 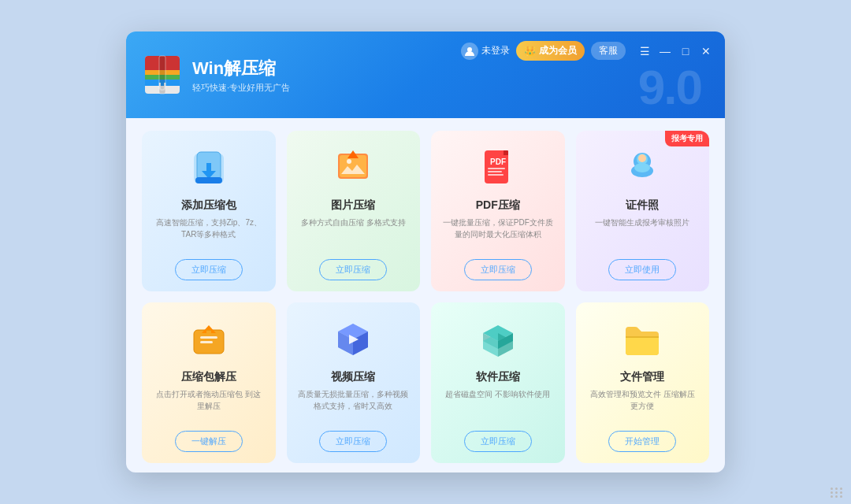 I want to click on card-file-manage-button: 开始管理, so click(x=642, y=441).